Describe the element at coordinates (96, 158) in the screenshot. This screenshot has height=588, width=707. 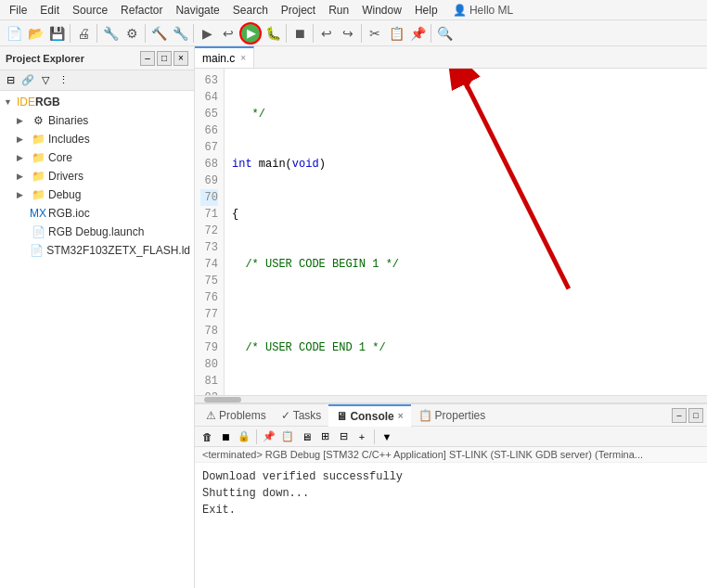
I see `tree-item-core: ▶ 📁 Core` at that location.